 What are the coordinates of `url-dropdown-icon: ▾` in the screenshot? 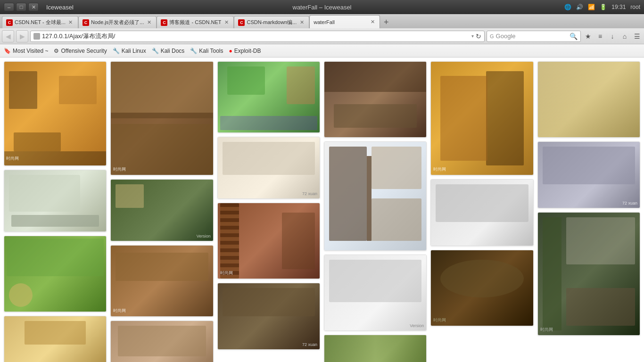 It's located at (472, 36).